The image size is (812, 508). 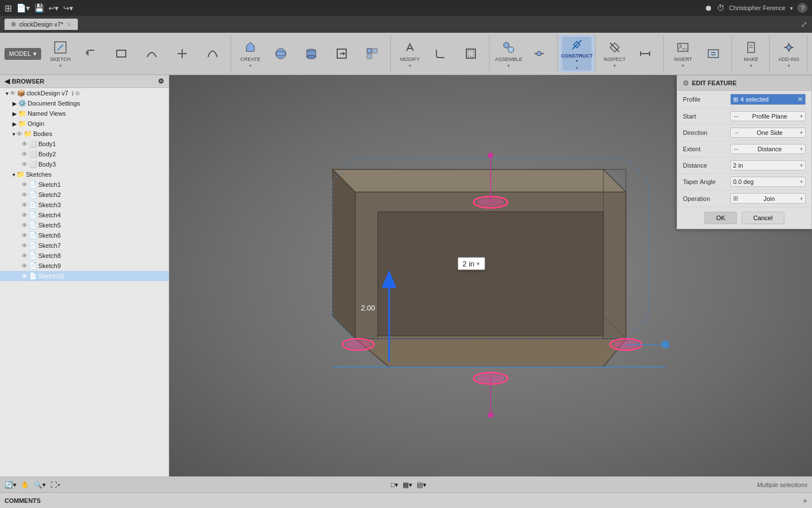 What do you see at coordinates (85, 134) in the screenshot?
I see `tree-item-bodies: ▾ 👁 📁 Bodies` at bounding box center [85, 134].